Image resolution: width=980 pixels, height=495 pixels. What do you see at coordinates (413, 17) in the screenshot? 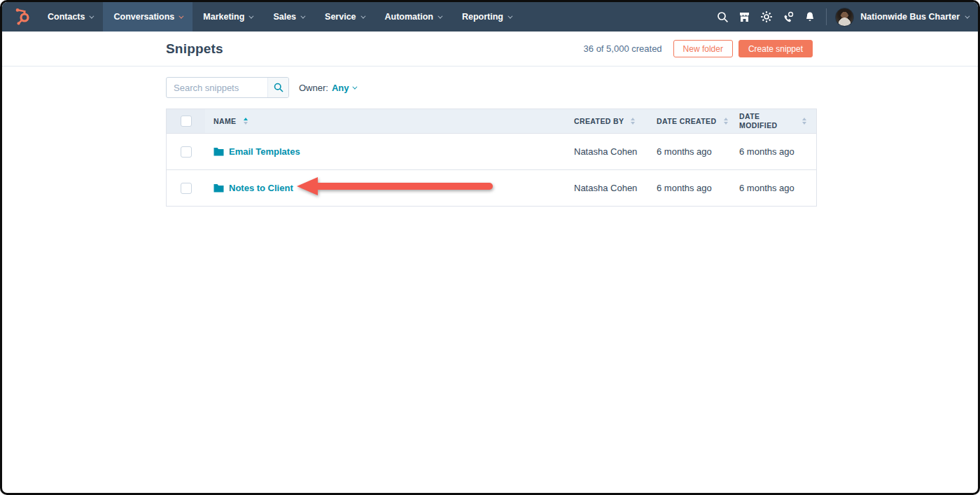
I see `nav-automation: Automation` at bounding box center [413, 17].